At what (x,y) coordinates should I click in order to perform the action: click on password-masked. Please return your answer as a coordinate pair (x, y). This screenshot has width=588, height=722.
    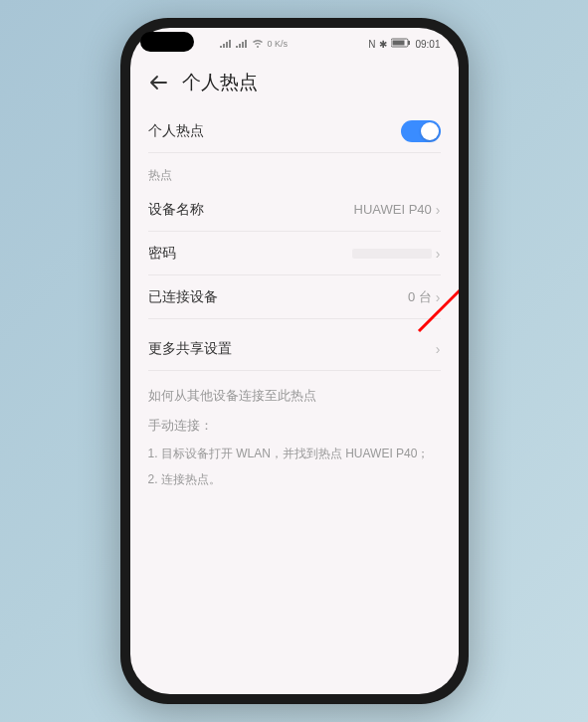
    Looking at the image, I should click on (392, 254).